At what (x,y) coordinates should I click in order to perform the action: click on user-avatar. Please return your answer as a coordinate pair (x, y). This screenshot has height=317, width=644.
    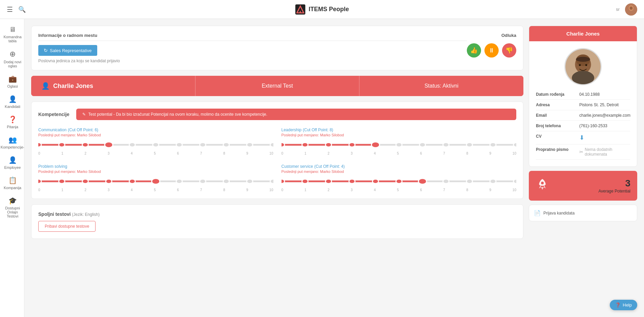
    Looking at the image, I should click on (631, 9).